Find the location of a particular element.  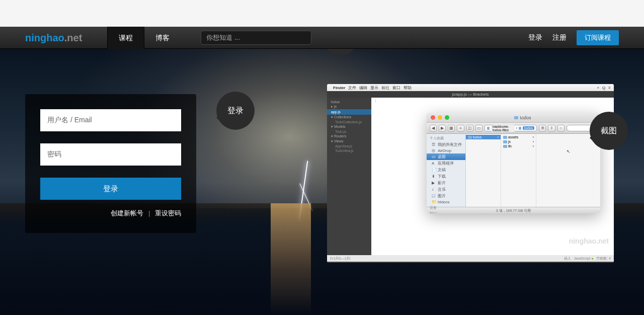

sun-reflection is located at coordinates (291, 259).